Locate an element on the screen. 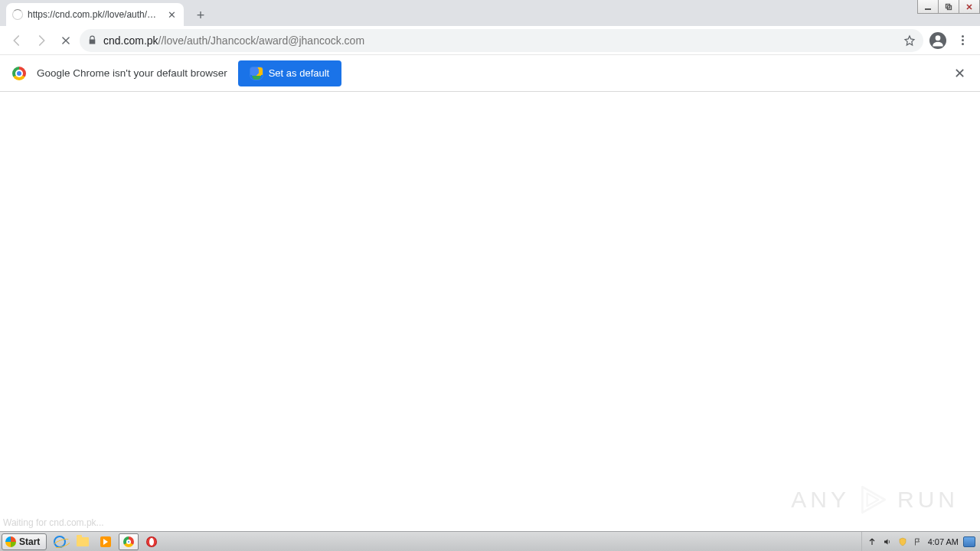 This screenshot has height=551, width=980. taskbar-explorer is located at coordinates (83, 542).